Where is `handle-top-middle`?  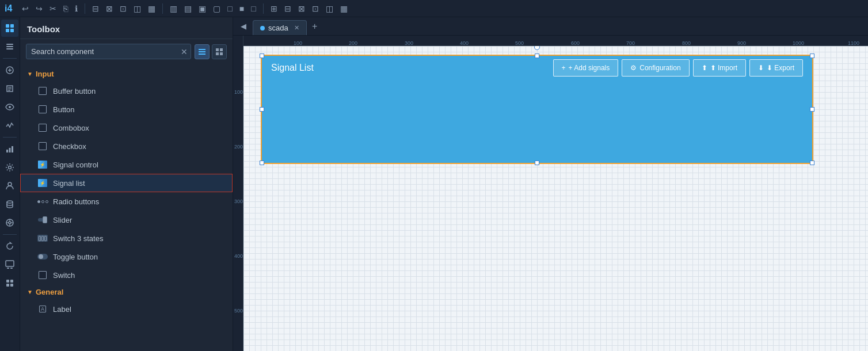 handle-top-middle is located at coordinates (537, 56).